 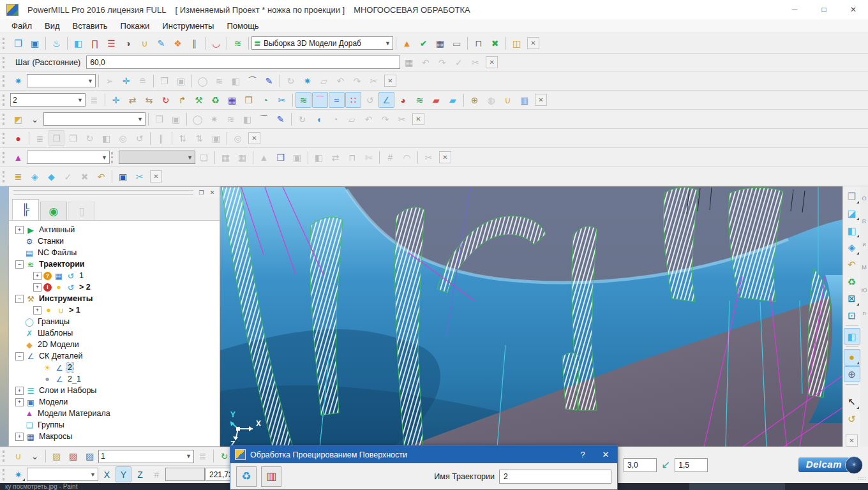 I want to click on toolpath-strategies-button: ≋, so click(x=237, y=43).